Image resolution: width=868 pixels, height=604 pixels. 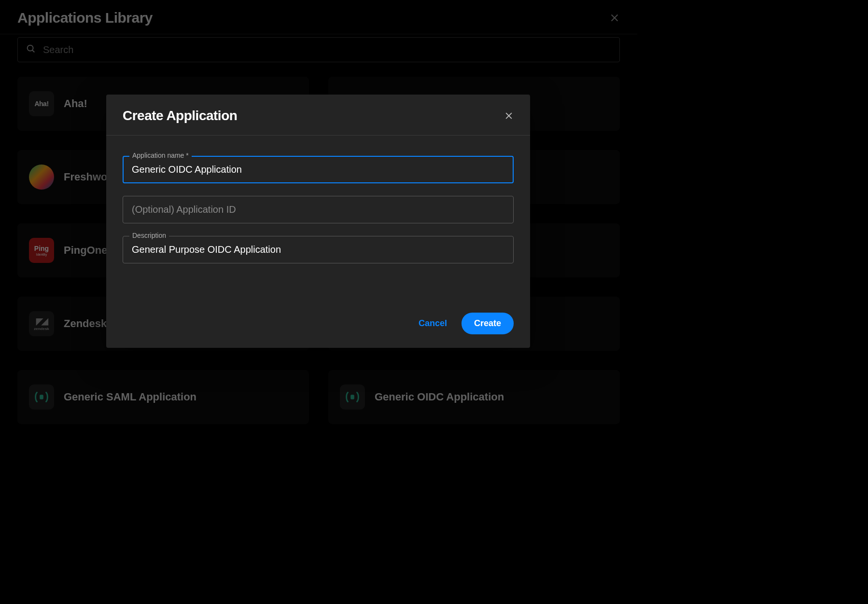 I want to click on modal-footer: Cancel Create, so click(x=318, y=311).